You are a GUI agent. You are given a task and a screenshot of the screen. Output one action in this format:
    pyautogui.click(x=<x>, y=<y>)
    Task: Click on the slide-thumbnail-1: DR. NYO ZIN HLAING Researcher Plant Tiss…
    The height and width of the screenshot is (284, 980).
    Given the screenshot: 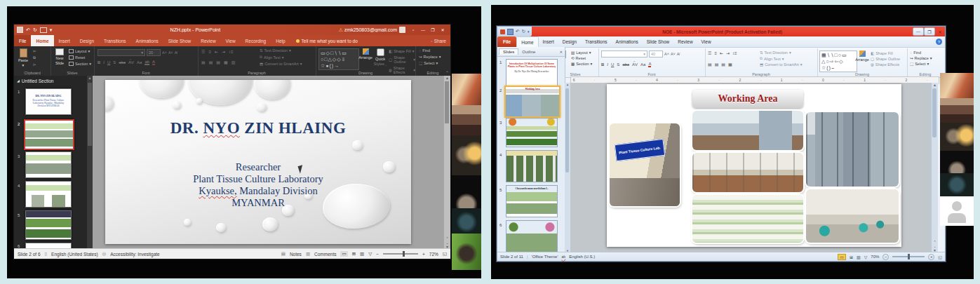 What is the action you would take?
    pyautogui.click(x=48, y=102)
    